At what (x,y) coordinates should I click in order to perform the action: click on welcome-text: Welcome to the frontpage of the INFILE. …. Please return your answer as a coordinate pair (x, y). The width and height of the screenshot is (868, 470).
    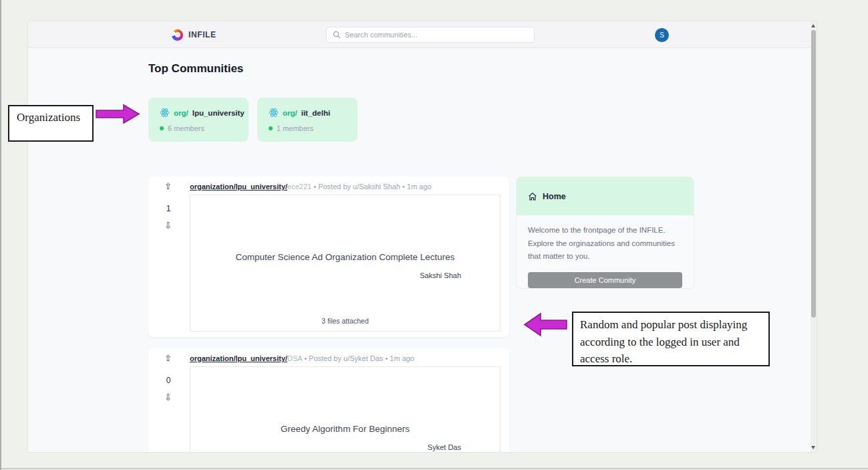
    Looking at the image, I should click on (605, 243).